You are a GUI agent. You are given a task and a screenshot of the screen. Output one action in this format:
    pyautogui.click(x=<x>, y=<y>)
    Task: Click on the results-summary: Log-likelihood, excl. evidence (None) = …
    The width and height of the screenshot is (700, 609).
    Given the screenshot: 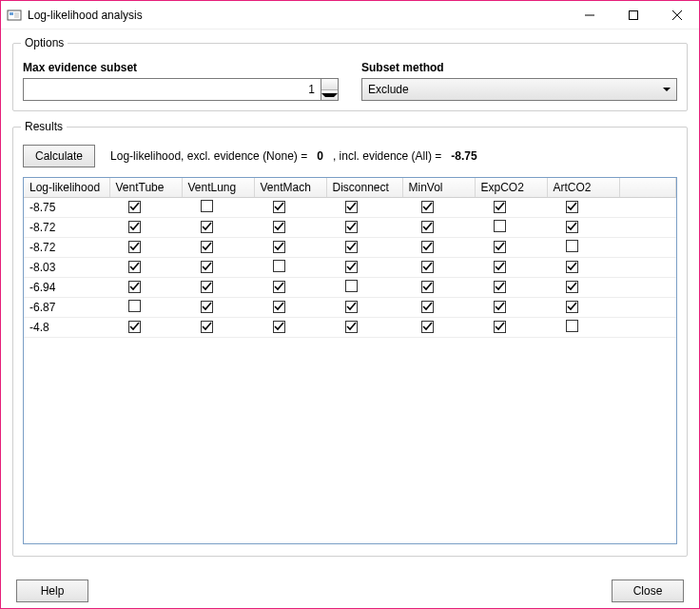 What is the action you would take?
    pyautogui.click(x=294, y=156)
    